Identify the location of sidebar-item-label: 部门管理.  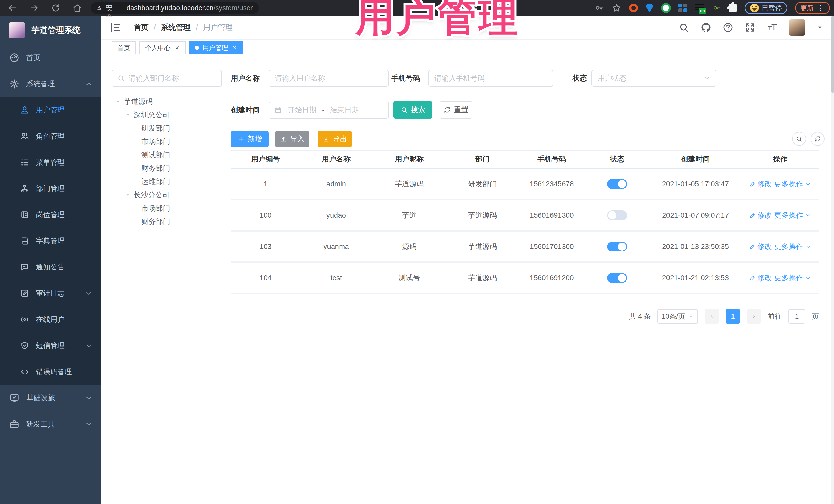
(50, 189).